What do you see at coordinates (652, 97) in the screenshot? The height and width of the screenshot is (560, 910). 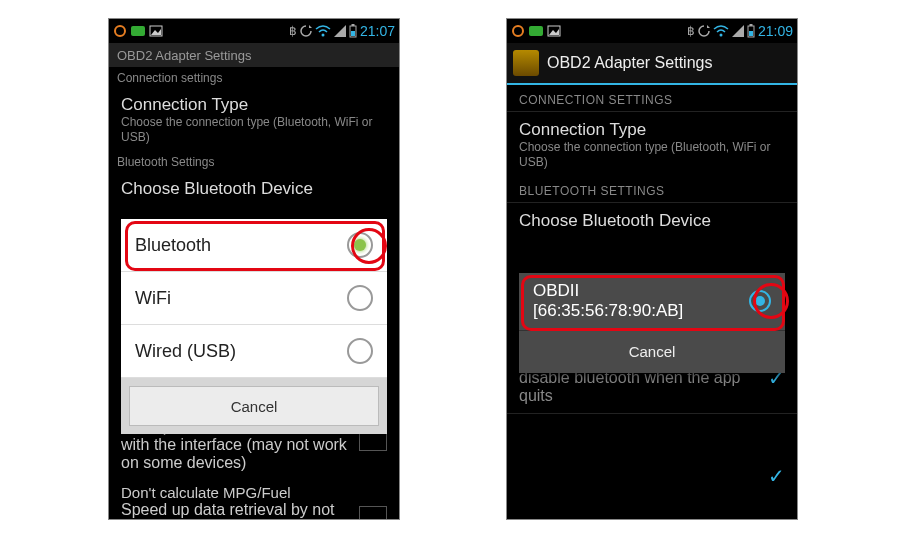 I see `section-header-connection: CONNECTION SETTINGS` at bounding box center [652, 97].